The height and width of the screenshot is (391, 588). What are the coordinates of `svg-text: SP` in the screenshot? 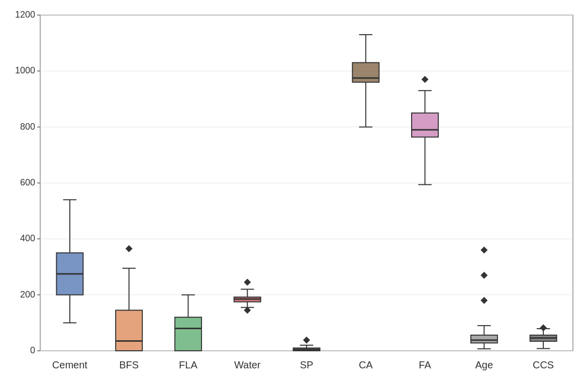 It's located at (307, 365).